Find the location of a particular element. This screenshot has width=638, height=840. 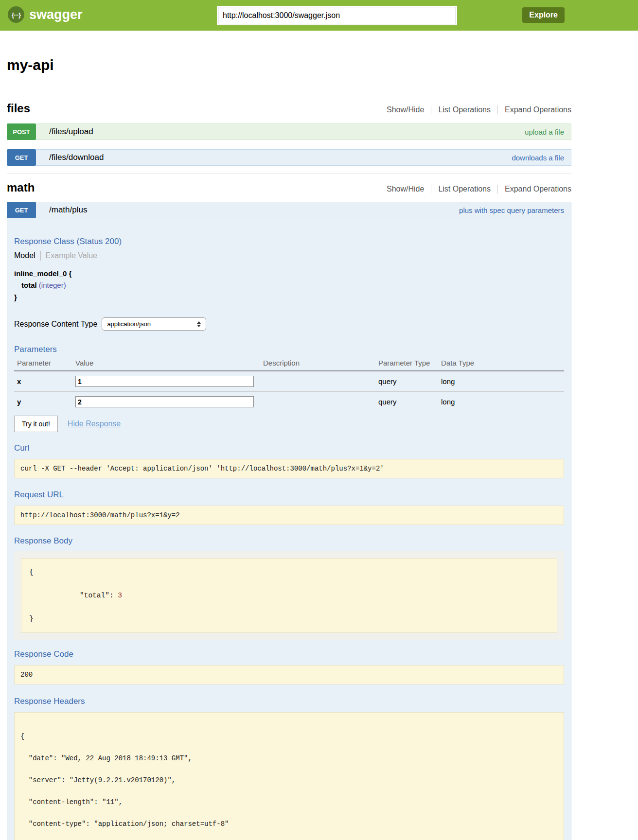

response-body-open: { is located at coordinates (289, 572).